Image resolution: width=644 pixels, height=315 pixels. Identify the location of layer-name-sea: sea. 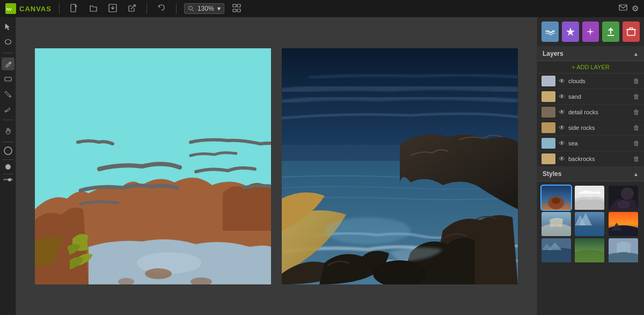
(599, 143).